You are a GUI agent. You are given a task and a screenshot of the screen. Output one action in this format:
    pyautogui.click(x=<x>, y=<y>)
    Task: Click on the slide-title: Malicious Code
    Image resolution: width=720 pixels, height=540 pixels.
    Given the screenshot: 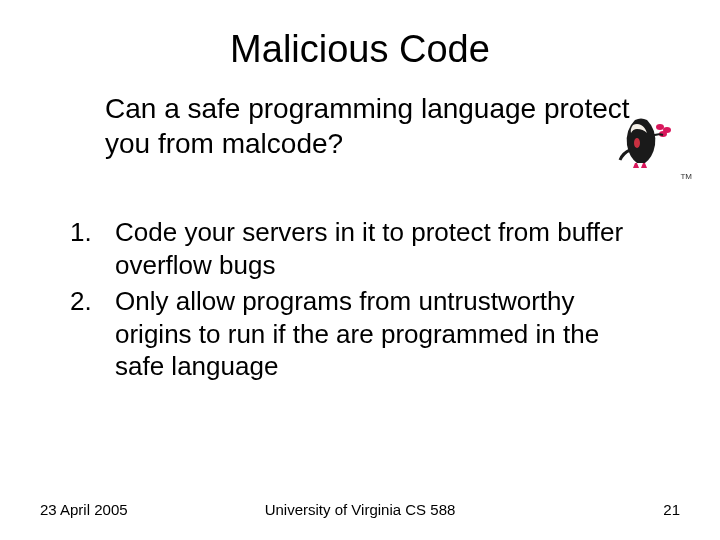 What is the action you would take?
    pyautogui.click(x=360, y=50)
    